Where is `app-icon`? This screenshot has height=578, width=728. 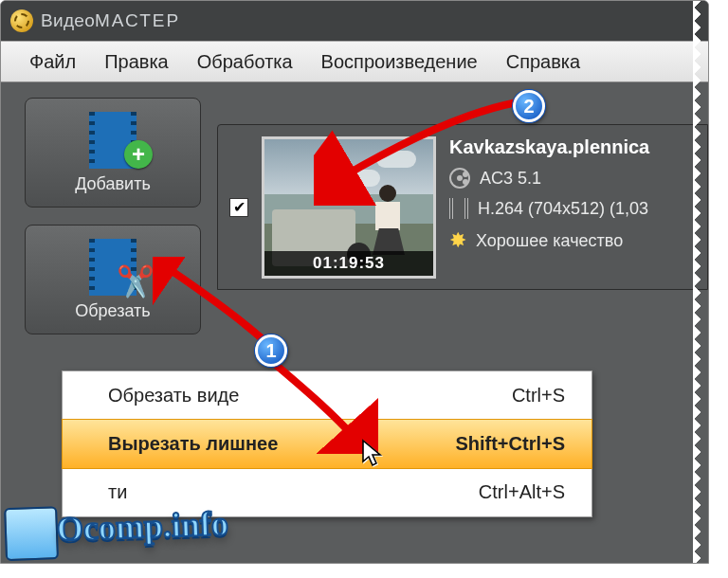 app-icon is located at coordinates (22, 21).